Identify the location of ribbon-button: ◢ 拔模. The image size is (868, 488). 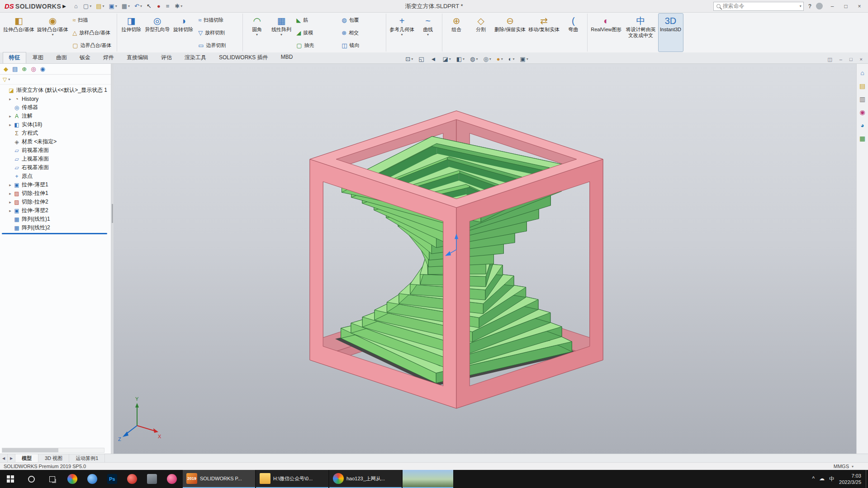
(316, 33).